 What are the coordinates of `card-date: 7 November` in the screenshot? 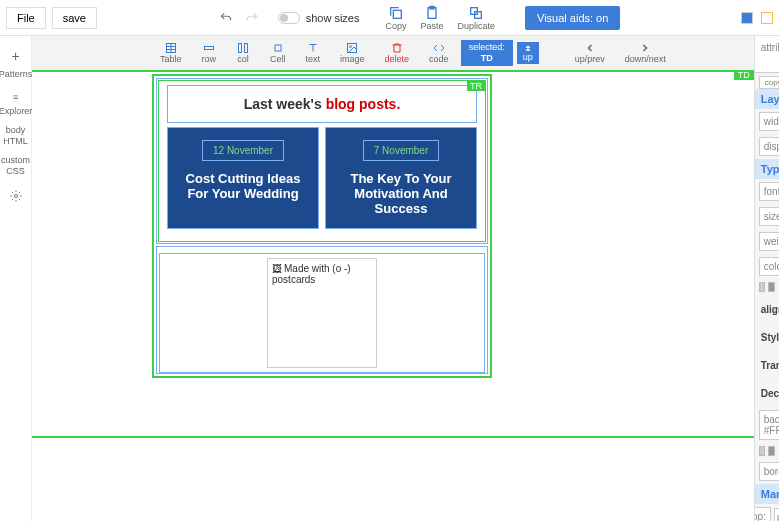 It's located at (401, 150).